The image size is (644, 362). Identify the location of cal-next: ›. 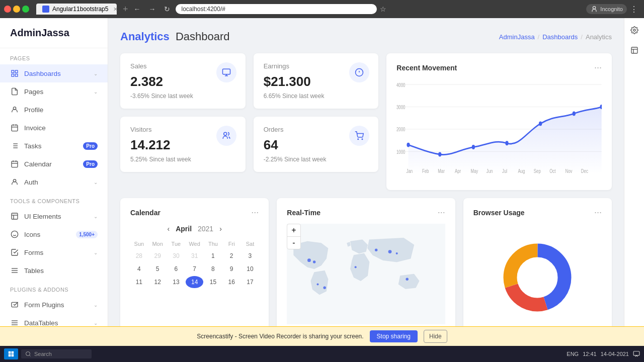
(220, 229).